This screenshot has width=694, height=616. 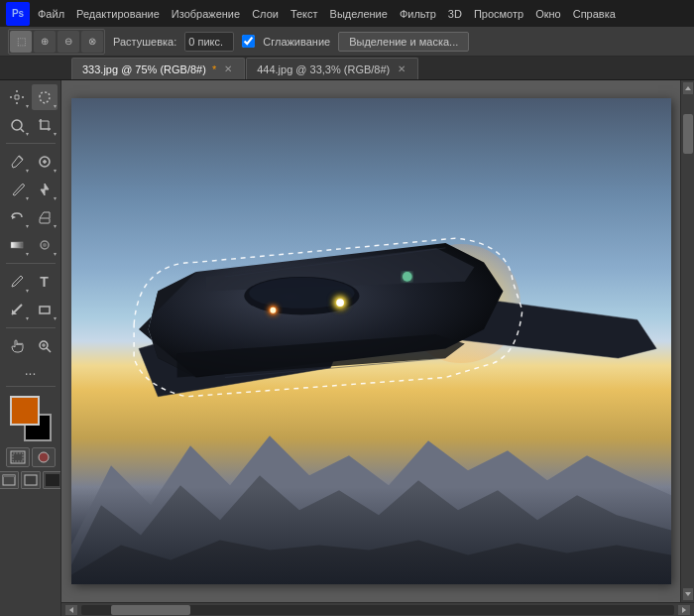 What do you see at coordinates (347, 14) in the screenshot?
I see `title-bar: Ps Файл Редактирование Изображение Слои …` at bounding box center [347, 14].